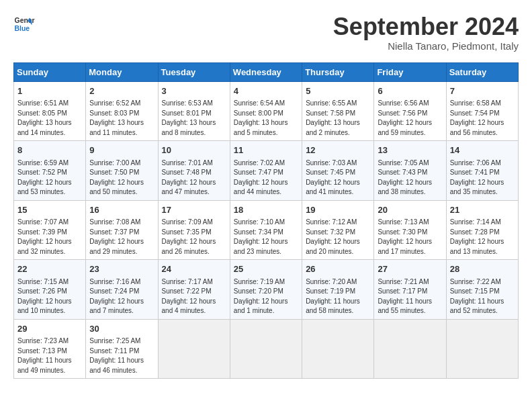 This screenshot has width=532, height=411. I want to click on title-block: September 2024 Niella Tanaro, Piedmont, …, so click(426, 32).